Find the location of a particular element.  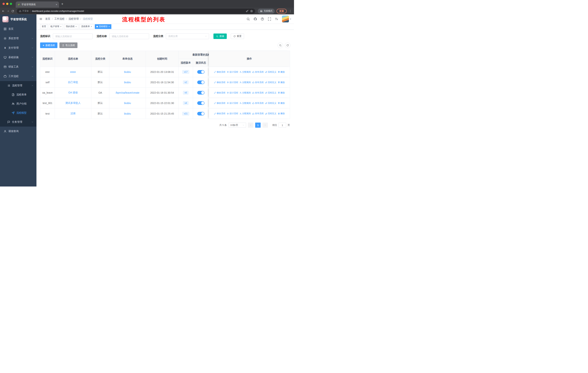

goto-page-input is located at coordinates (282, 125).